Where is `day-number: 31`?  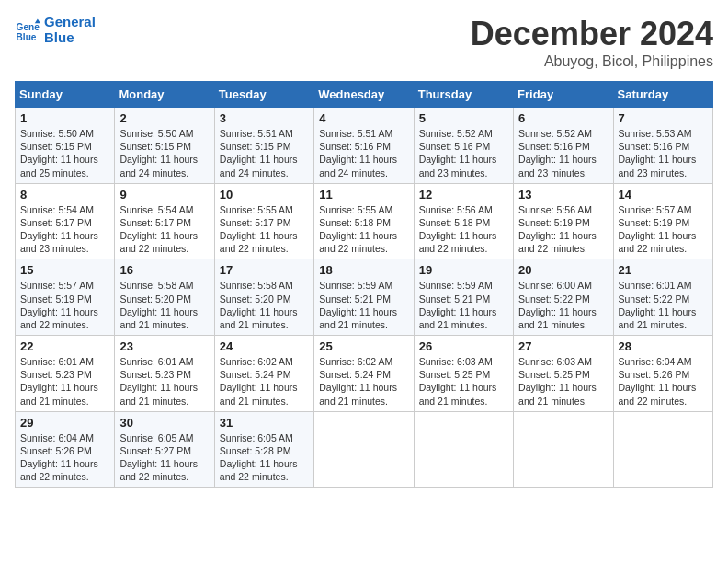
day-number: 31 is located at coordinates (265, 423).